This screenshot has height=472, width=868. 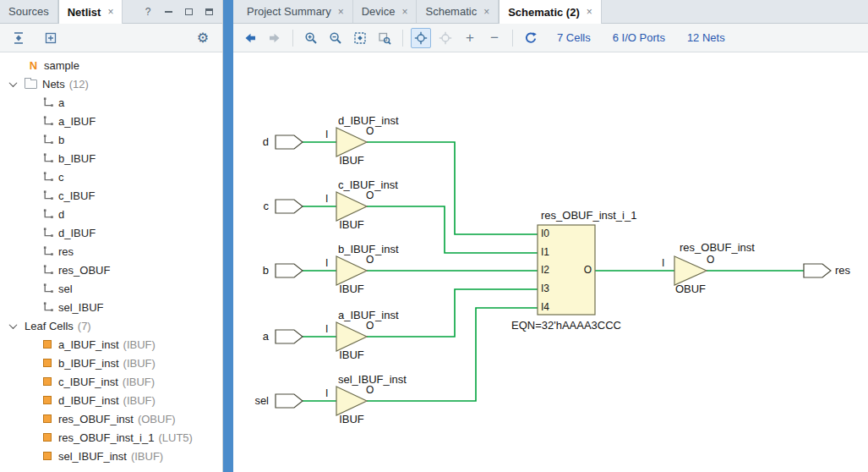 I want to click on obuf-output-pin-label: O, so click(x=710, y=261).